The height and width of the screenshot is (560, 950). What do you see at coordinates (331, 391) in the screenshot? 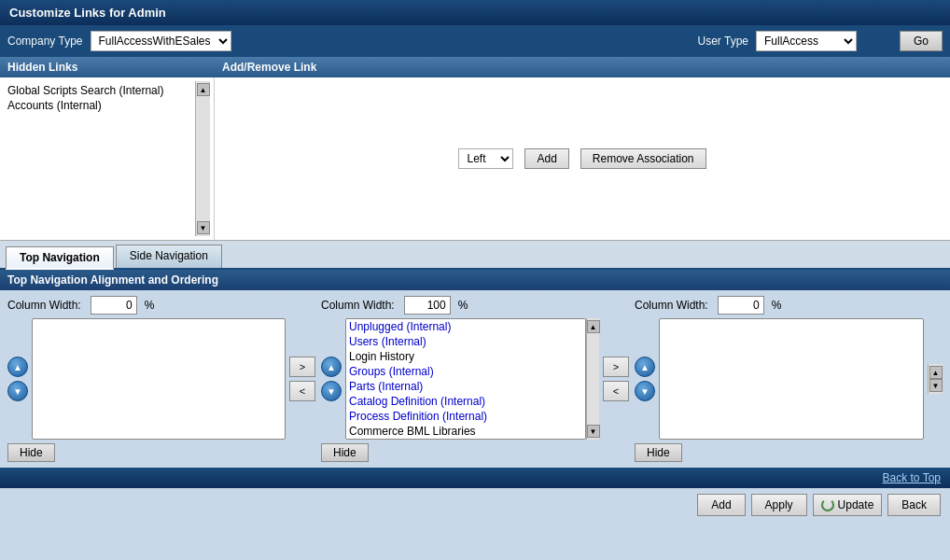
I see `col2-down-button: ▼` at bounding box center [331, 391].